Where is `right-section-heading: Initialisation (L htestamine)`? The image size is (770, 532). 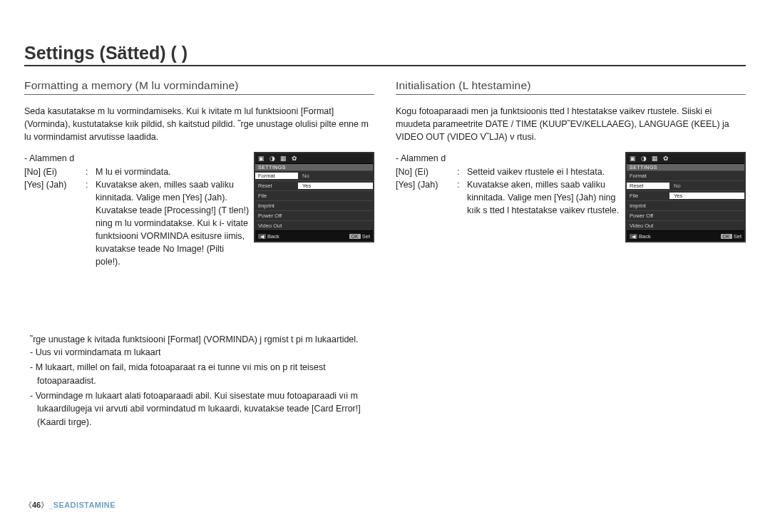 right-section-heading: Initialisation (L htestamine) is located at coordinates (570, 87).